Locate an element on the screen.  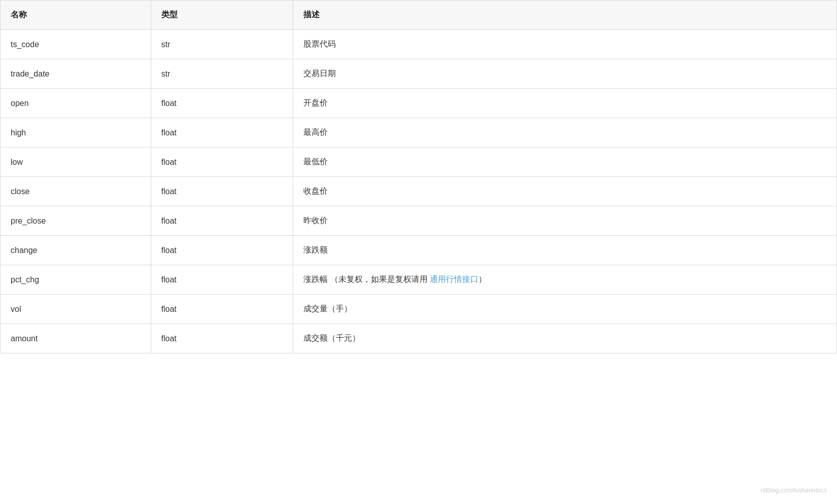
cell-desc: 成交额（千元） is located at coordinates (565, 339).